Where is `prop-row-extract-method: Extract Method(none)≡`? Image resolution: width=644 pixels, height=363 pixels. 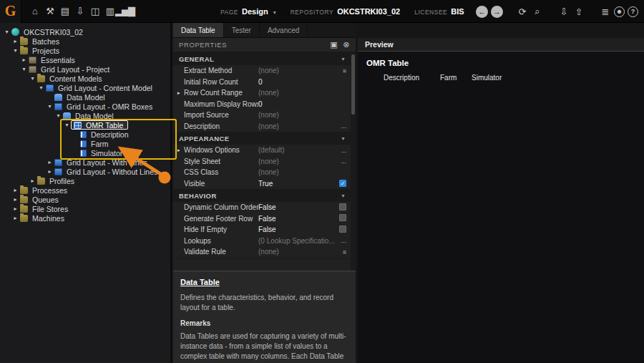 prop-row-extract-method: Extract Method(none)≡ is located at coordinates (262, 71).